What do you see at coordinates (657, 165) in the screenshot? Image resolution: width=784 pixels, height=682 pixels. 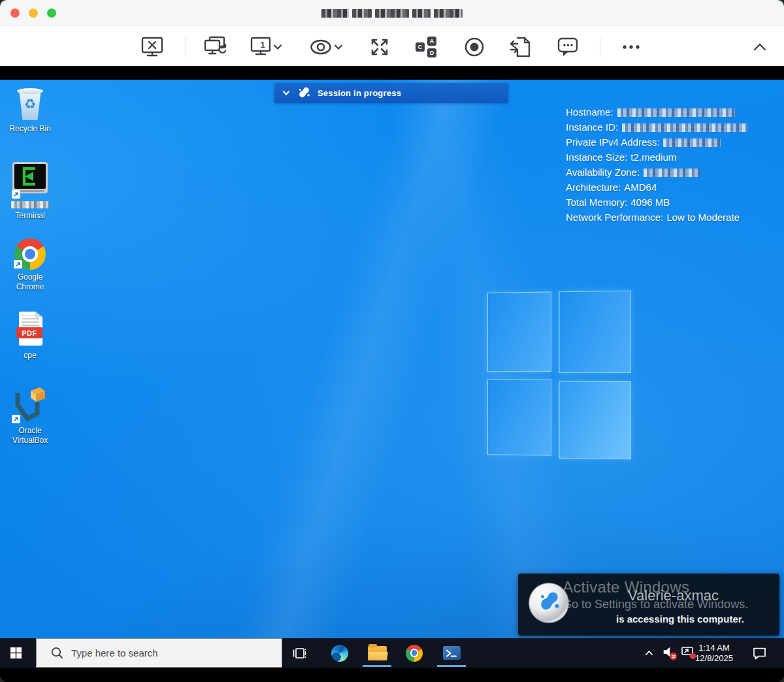 I see `host-info-overlay: Hostname: Instance ID: Private IPv4 Addr…` at bounding box center [657, 165].